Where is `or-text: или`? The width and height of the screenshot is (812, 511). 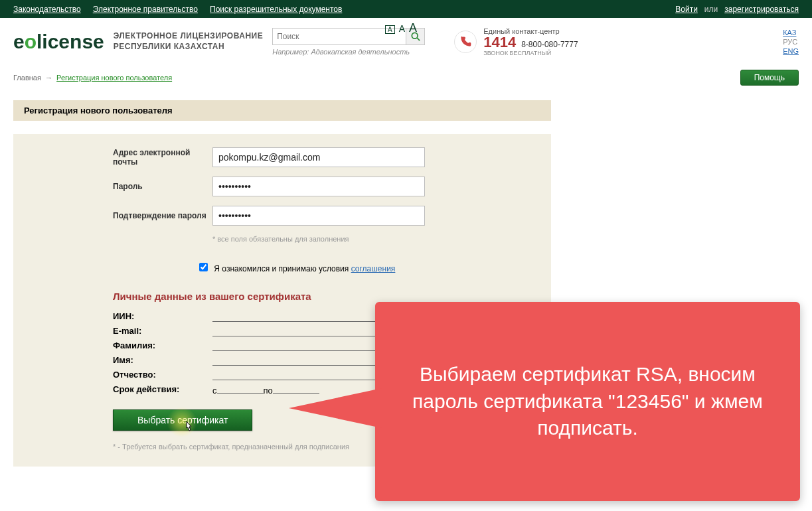
or-text: или is located at coordinates (711, 9).